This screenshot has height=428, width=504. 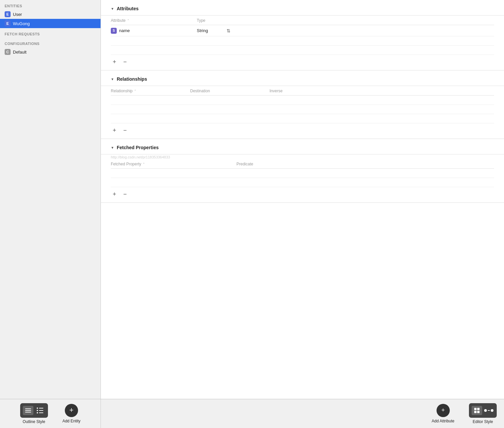 What do you see at coordinates (144, 164) in the screenshot?
I see `fetched-property-sort-icon: ⌃` at bounding box center [144, 164].